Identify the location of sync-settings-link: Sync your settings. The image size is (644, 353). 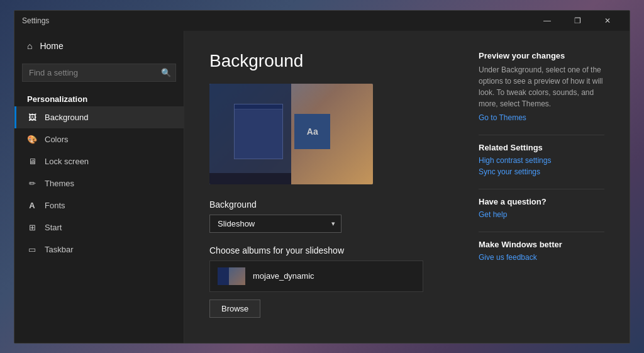
(541, 172).